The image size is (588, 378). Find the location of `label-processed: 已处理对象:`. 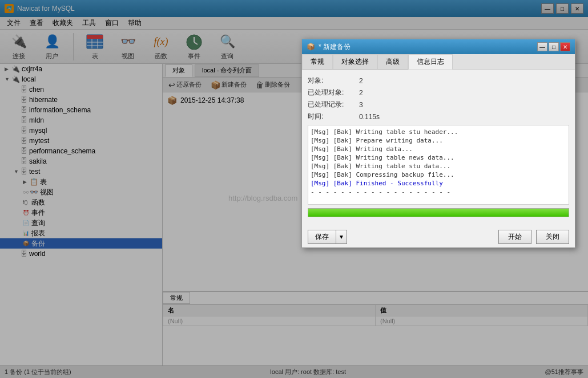

label-processed: 已处理对象: is located at coordinates (333, 92).